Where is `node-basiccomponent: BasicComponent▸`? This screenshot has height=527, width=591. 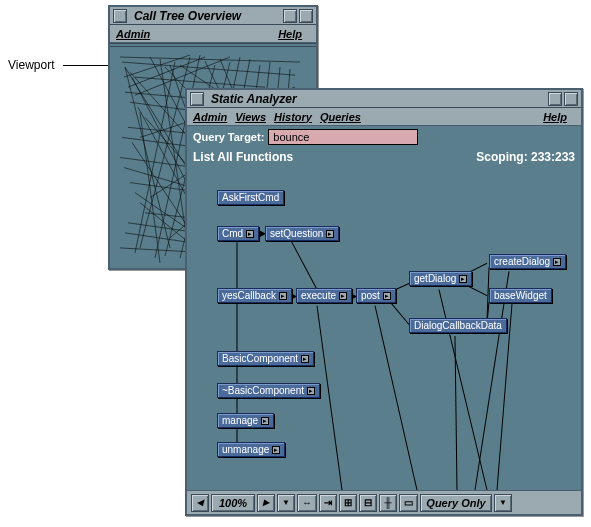 node-basiccomponent: BasicComponent▸ is located at coordinates (266, 358).